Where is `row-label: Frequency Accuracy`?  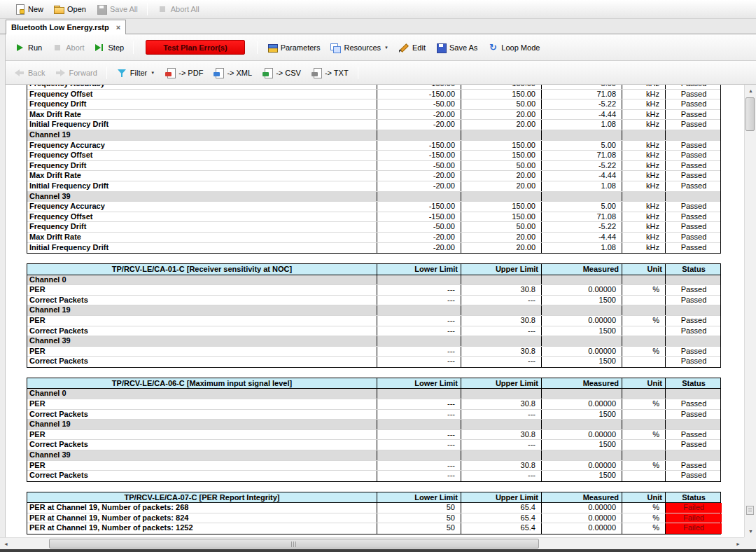 row-label: Frequency Accuracy is located at coordinates (202, 87).